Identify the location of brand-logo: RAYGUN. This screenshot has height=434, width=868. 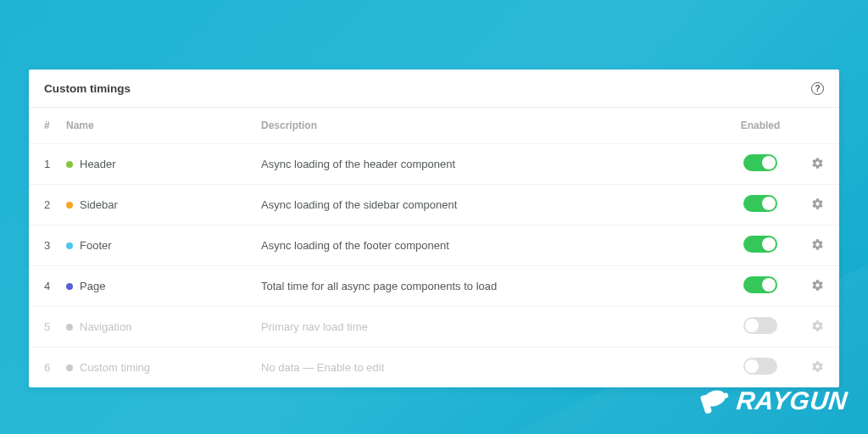
(771, 401).